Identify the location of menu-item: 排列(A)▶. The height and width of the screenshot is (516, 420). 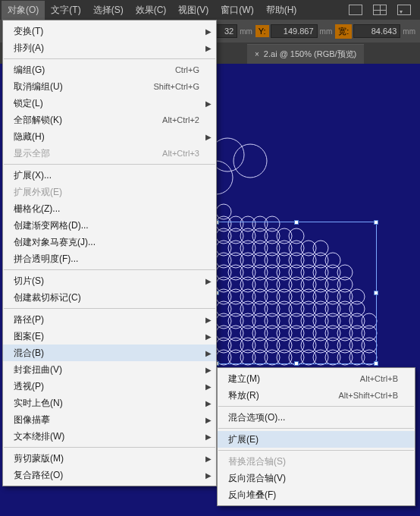
(109, 48).